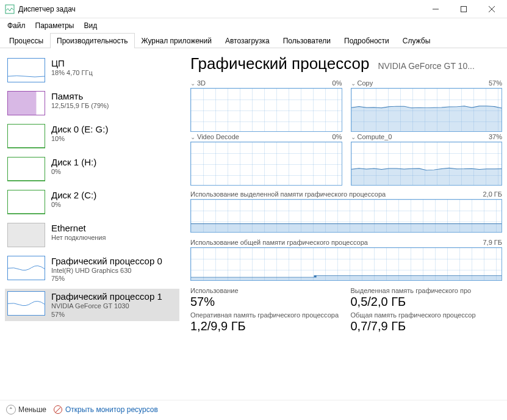  What do you see at coordinates (32, 410) in the screenshot?
I see `fewer-details-label: Меньше` at bounding box center [32, 410].